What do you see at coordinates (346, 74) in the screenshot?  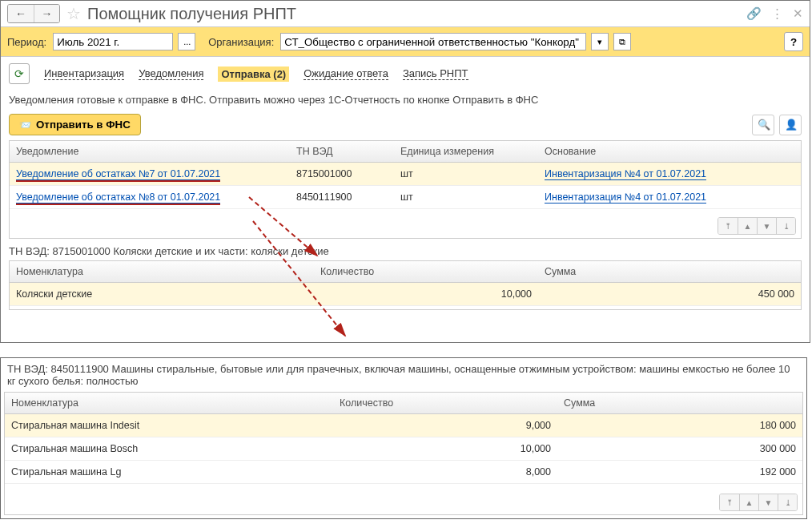 I see `tab-waiting: Ожидание ответа` at bounding box center [346, 74].